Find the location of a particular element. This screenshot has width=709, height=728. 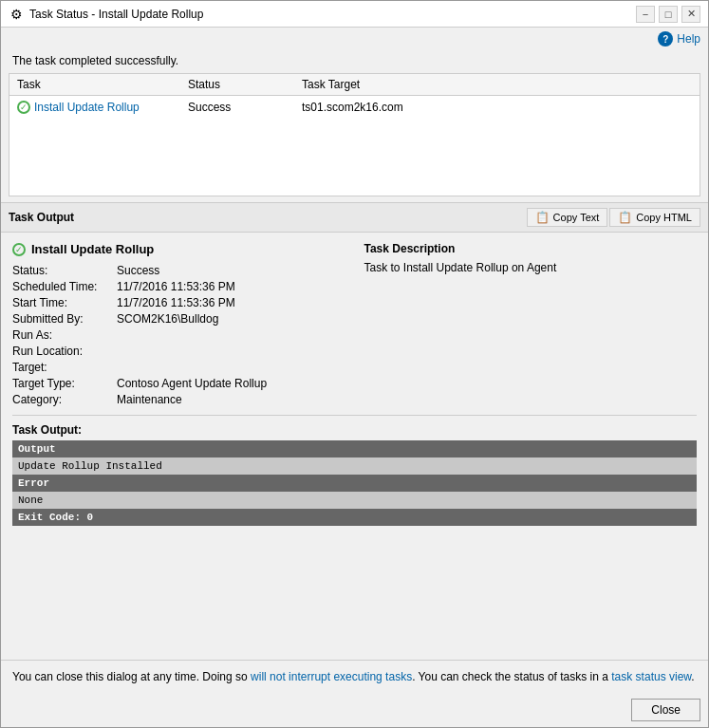

info-row-scheduled: Scheduled Time: 11/7/2016 11:53:36 PM is located at coordinates (178, 287).